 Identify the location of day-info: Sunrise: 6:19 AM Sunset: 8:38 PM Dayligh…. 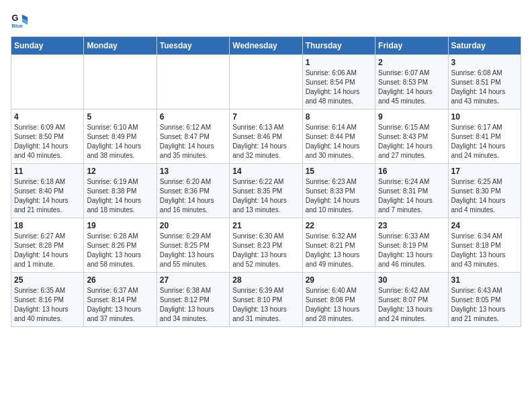
(120, 196).